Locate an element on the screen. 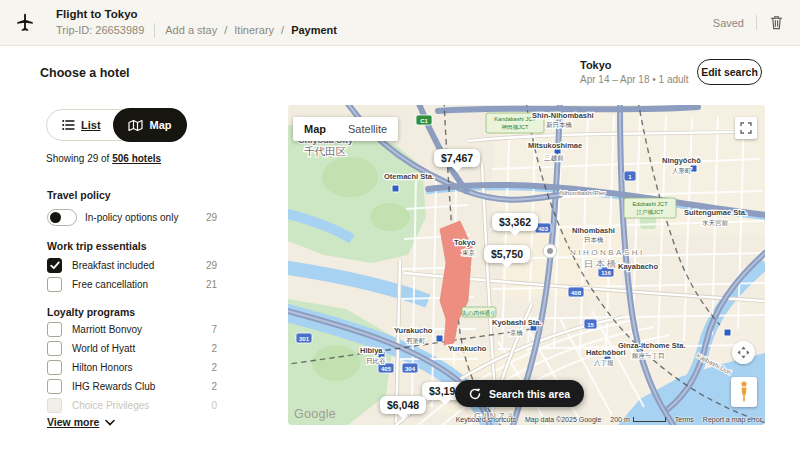 This screenshot has height=449, width=800. list-icon is located at coordinates (68, 125).